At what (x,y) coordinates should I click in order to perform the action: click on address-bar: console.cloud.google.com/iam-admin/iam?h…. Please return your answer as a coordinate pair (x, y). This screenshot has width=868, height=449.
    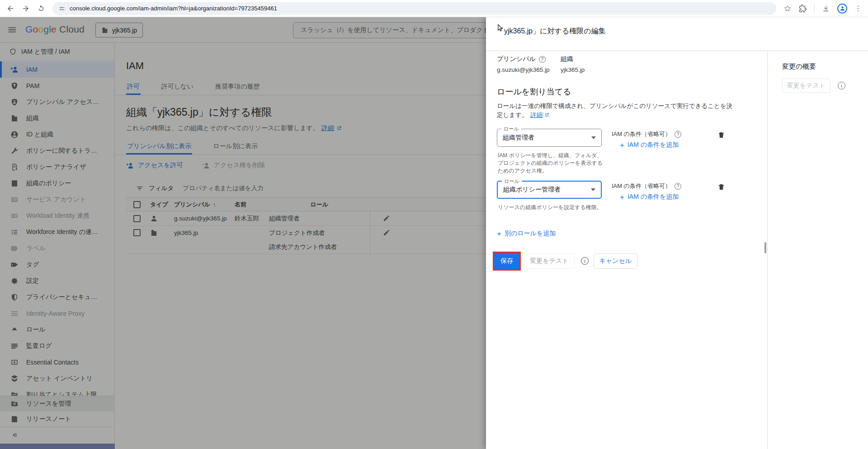
    Looking at the image, I should click on (414, 9).